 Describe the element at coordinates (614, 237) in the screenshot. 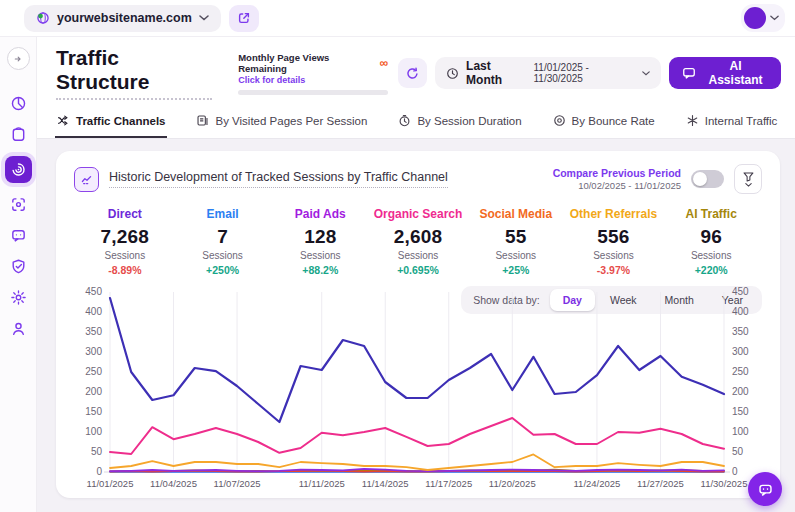

I see `stat-value: 556` at that location.